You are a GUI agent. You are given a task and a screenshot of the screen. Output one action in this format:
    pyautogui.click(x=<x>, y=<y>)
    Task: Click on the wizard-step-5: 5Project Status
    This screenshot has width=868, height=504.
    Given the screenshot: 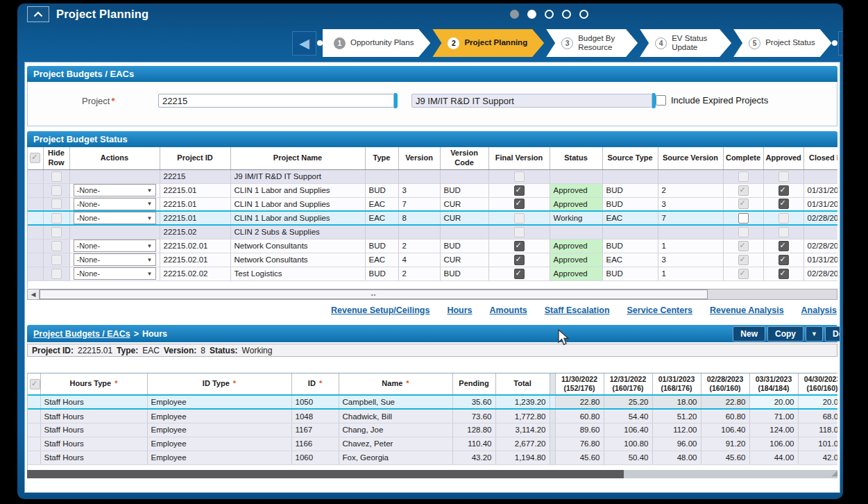 What is the action you would take?
    pyautogui.click(x=783, y=43)
    